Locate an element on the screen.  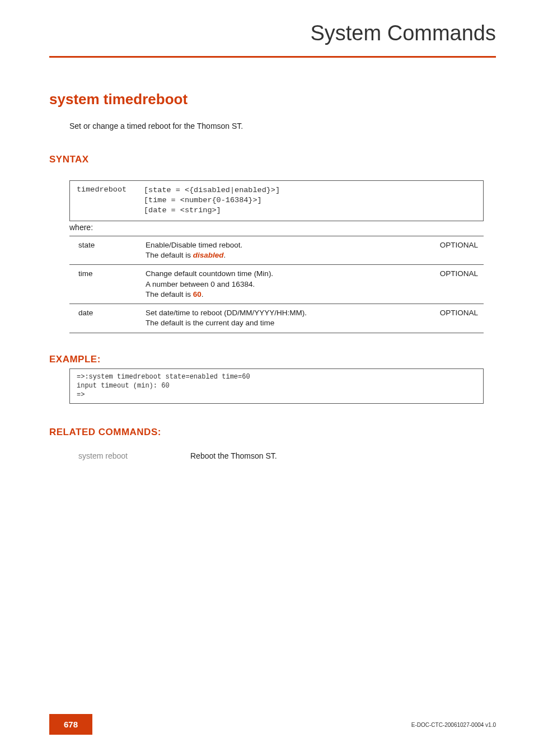
page-title: System Commands is located at coordinates (403, 34).